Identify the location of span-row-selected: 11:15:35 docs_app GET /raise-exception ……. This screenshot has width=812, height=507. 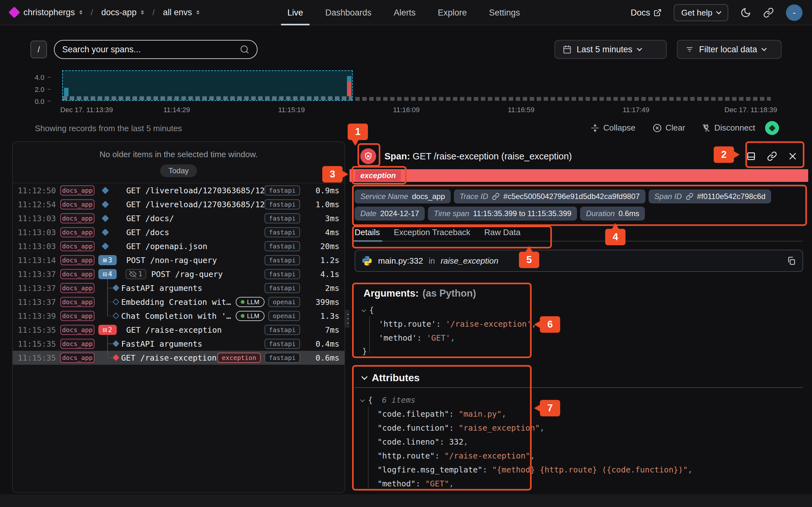
(179, 358).